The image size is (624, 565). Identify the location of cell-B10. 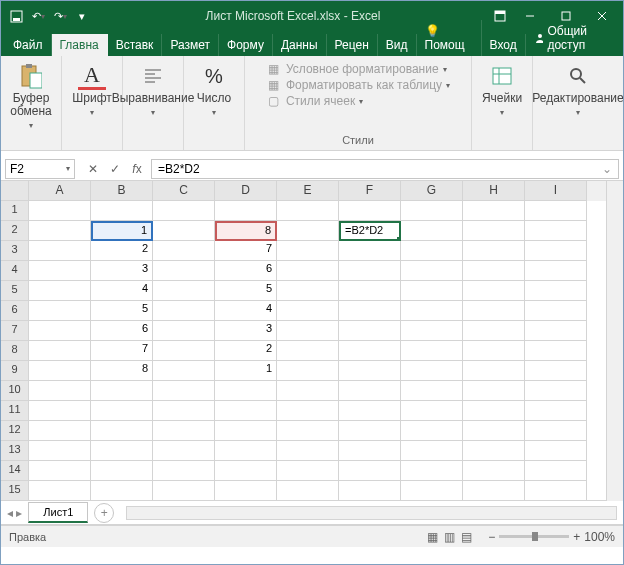
(122, 391).